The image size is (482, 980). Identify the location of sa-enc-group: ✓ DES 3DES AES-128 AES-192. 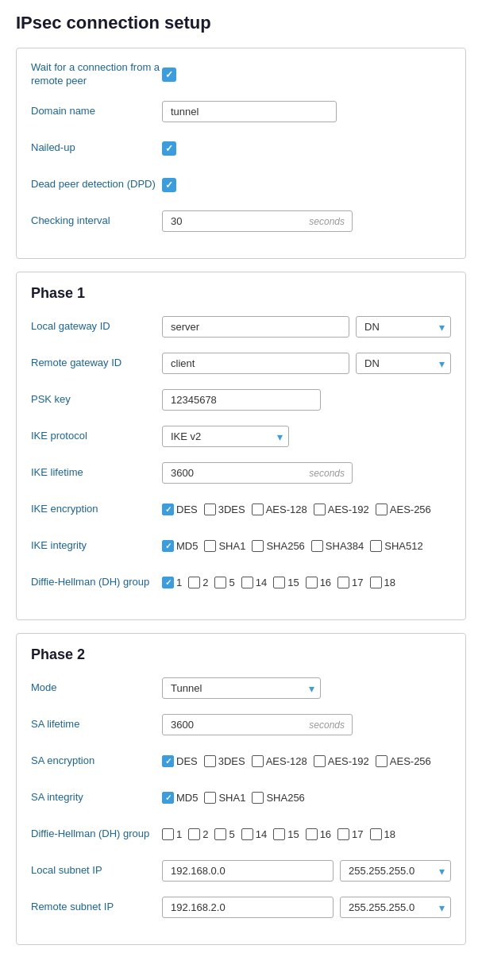
(307, 761).